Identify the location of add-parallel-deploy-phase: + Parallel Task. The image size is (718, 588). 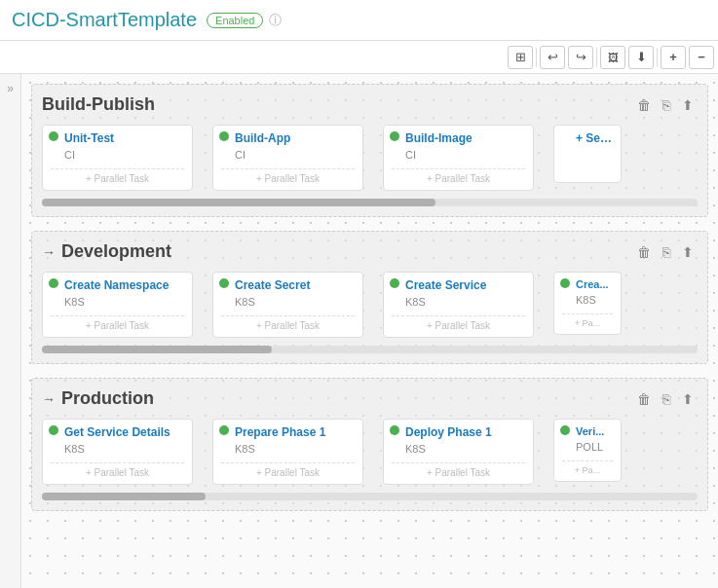
(458, 470).